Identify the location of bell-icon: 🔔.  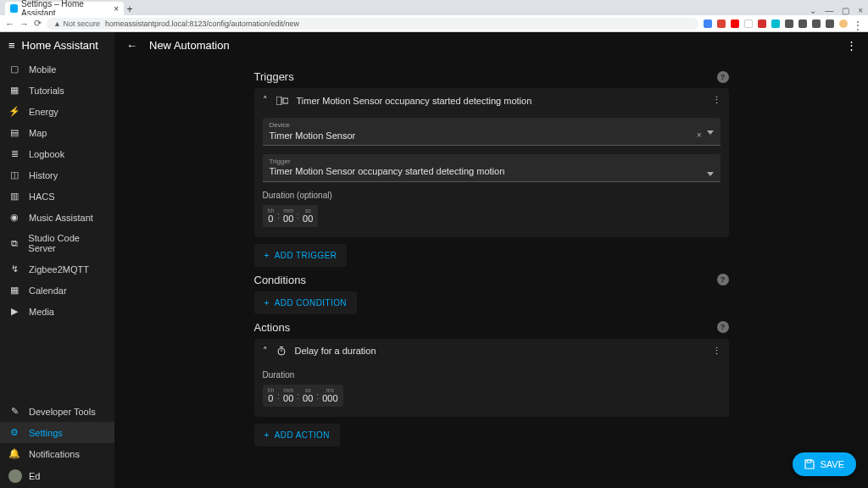
(14, 454).